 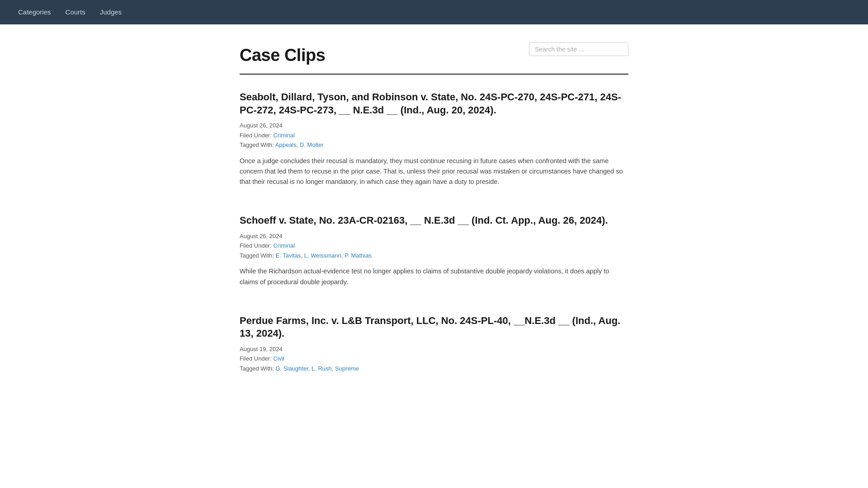 What do you see at coordinates (579, 49) in the screenshot?
I see `search-input` at bounding box center [579, 49].